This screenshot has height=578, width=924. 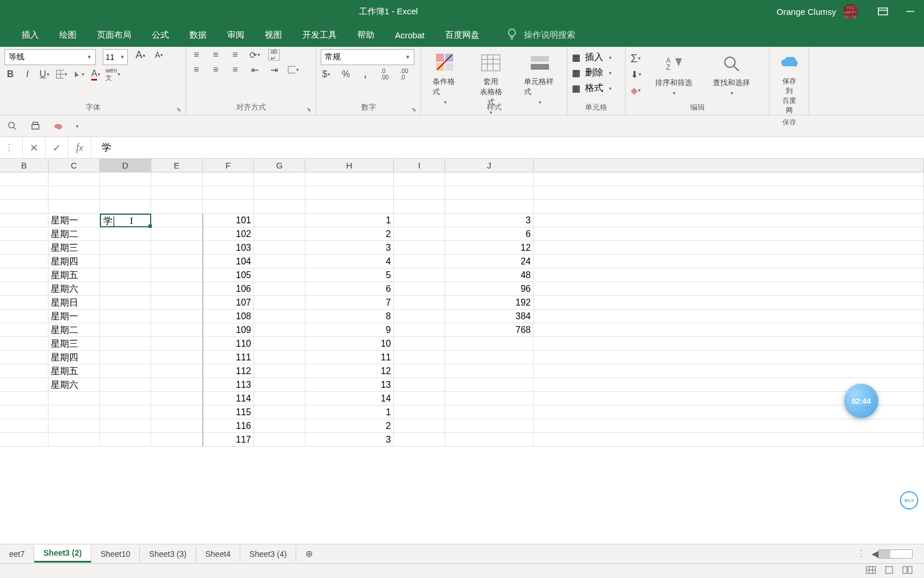 What do you see at coordinates (490, 316) in the screenshot?
I see `cell: 384` at bounding box center [490, 316].